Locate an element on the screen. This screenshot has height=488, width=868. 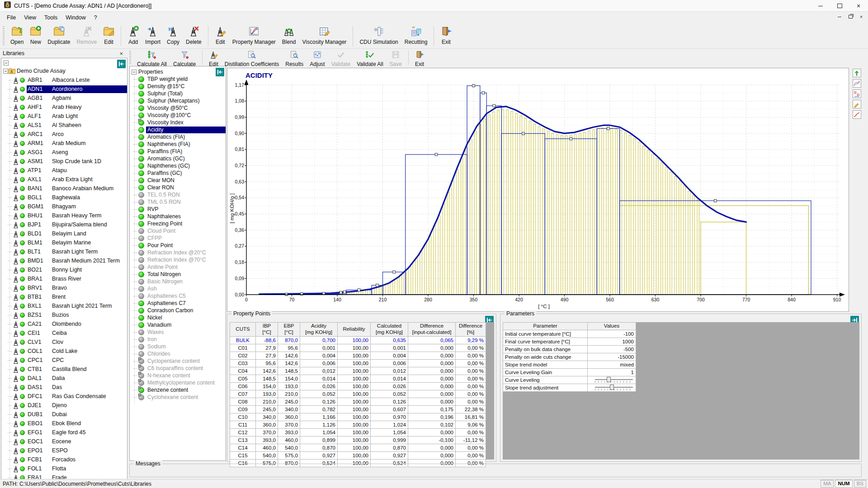
properties-root-item: Properties is located at coordinates (178, 72).